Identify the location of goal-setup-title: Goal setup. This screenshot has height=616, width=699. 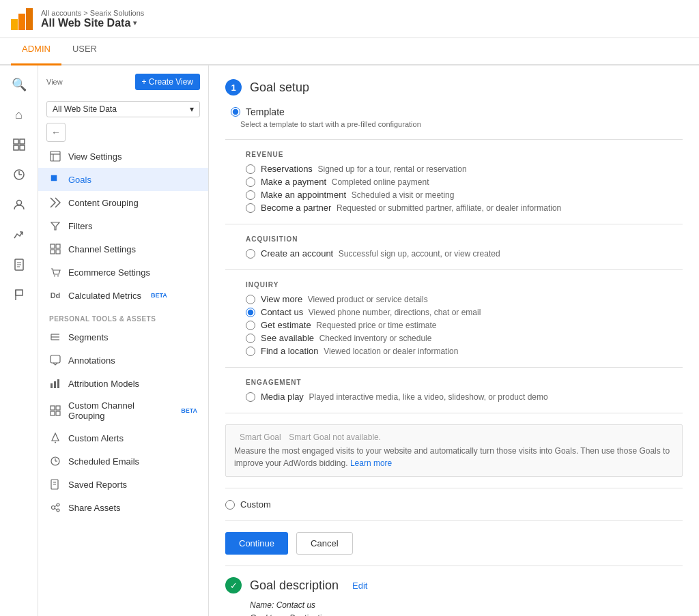
(280, 87).